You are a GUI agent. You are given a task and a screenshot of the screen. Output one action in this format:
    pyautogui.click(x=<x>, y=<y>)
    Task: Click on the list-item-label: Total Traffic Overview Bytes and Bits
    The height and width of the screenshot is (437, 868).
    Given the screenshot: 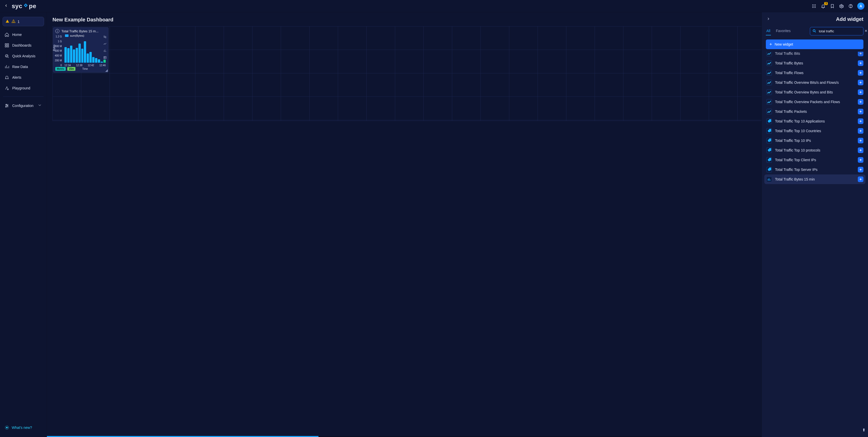 What is the action you would take?
    pyautogui.click(x=815, y=92)
    